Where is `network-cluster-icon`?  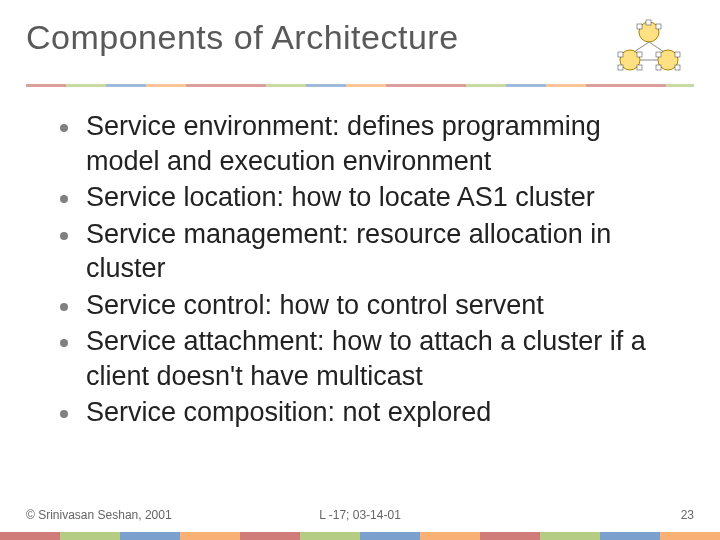 network-cluster-icon is located at coordinates (649, 48).